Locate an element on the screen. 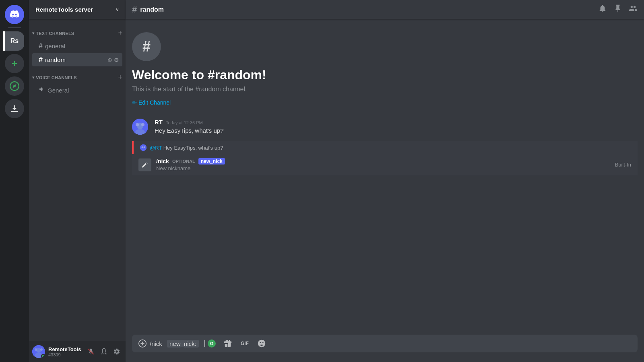 Image resolution: width=644 pixels, height=362 pixels. channel-header: # random is located at coordinates (385, 10).